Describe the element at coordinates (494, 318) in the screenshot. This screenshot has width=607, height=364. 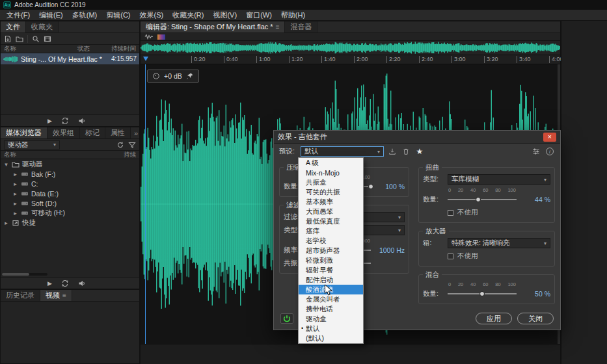
I see `apply-button: 应用` at that location.